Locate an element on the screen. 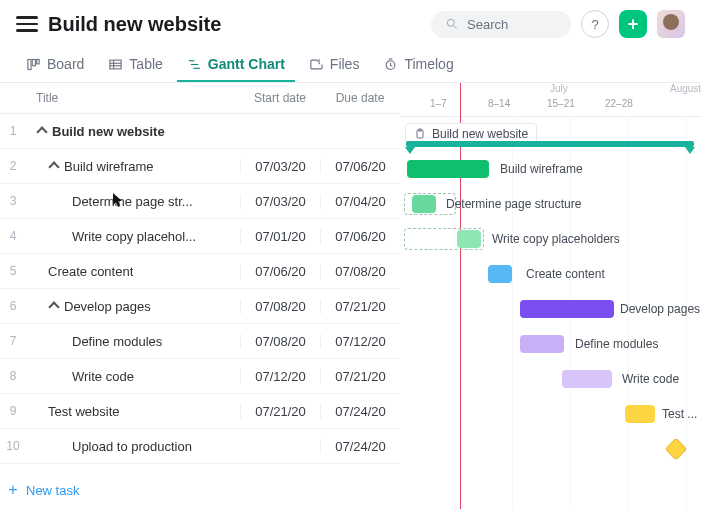 This screenshot has height=516, width=701. task-title-cell: Write copy placehol... is located at coordinates (133, 236).